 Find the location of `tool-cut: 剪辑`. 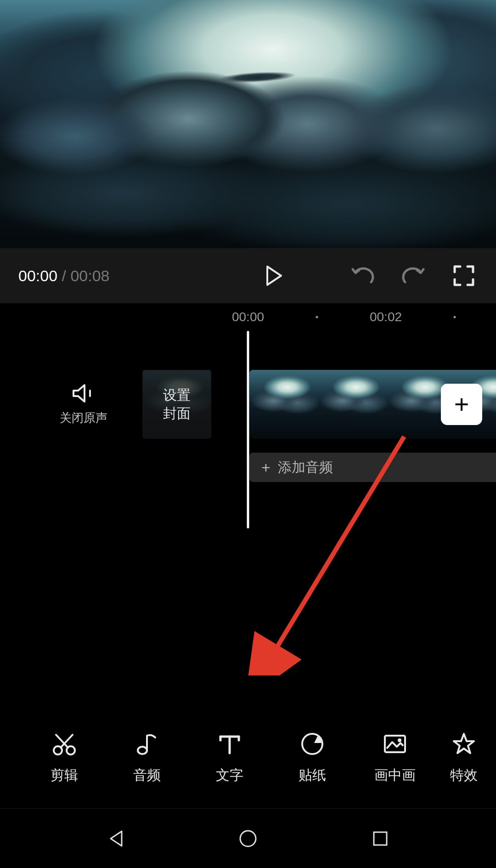

tool-cut: 剪辑 is located at coordinates (64, 758).